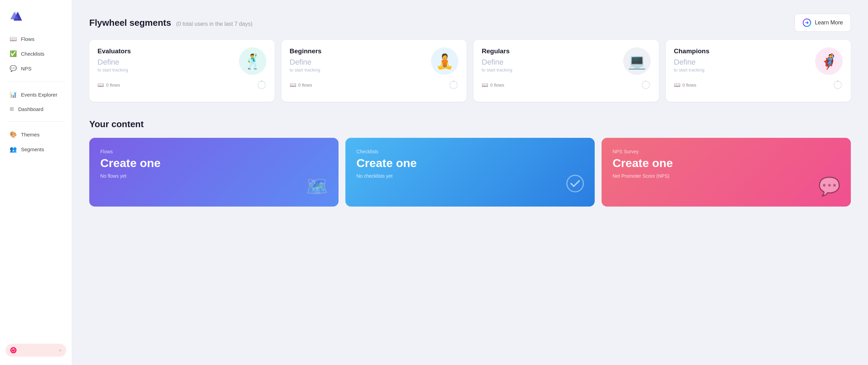 The width and height of the screenshot is (868, 365). I want to click on themes-icon: 🎨, so click(13, 135).